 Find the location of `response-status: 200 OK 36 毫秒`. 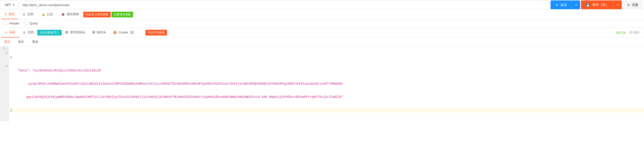

response-status: 200 OK 36 毫秒 is located at coordinates (629, 32).